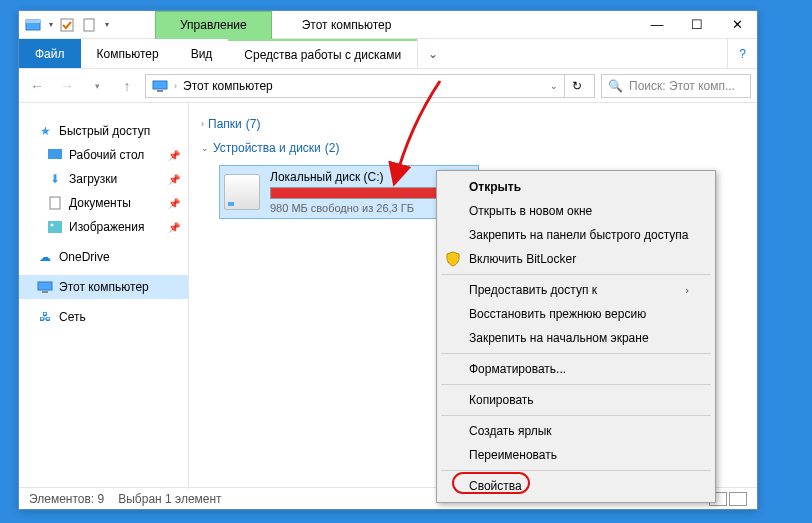  What do you see at coordinates (576, 431) in the screenshot?
I see `menu-create-shortcut: Создать ярлык` at bounding box center [576, 431].